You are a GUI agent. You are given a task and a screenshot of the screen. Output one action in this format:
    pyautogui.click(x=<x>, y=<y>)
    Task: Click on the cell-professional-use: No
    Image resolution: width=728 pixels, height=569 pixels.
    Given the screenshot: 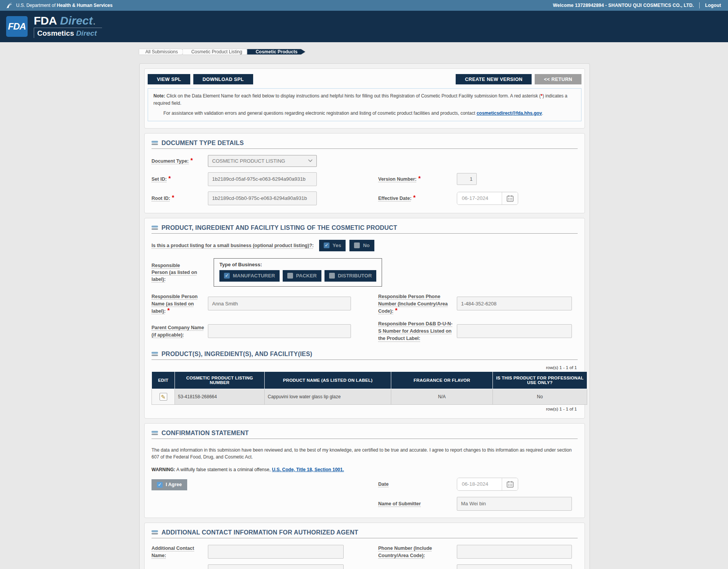 What is the action you would take?
    pyautogui.click(x=540, y=397)
    